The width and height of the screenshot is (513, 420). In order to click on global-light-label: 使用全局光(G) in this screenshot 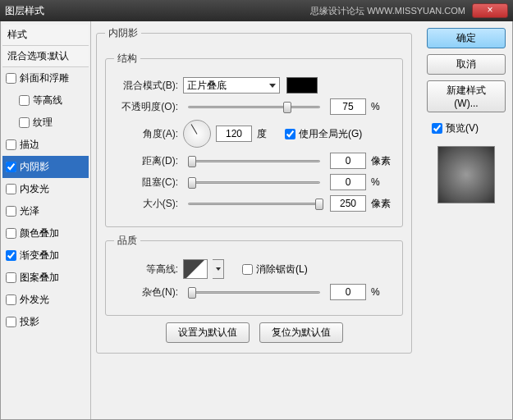, I will do `click(330, 135)`.